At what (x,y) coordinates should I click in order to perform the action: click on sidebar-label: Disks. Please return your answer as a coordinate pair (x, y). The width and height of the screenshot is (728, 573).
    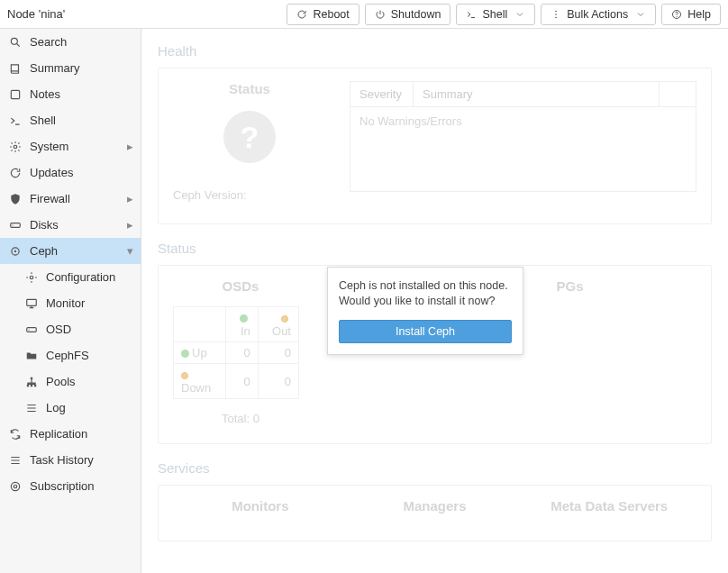
    Looking at the image, I should click on (44, 225).